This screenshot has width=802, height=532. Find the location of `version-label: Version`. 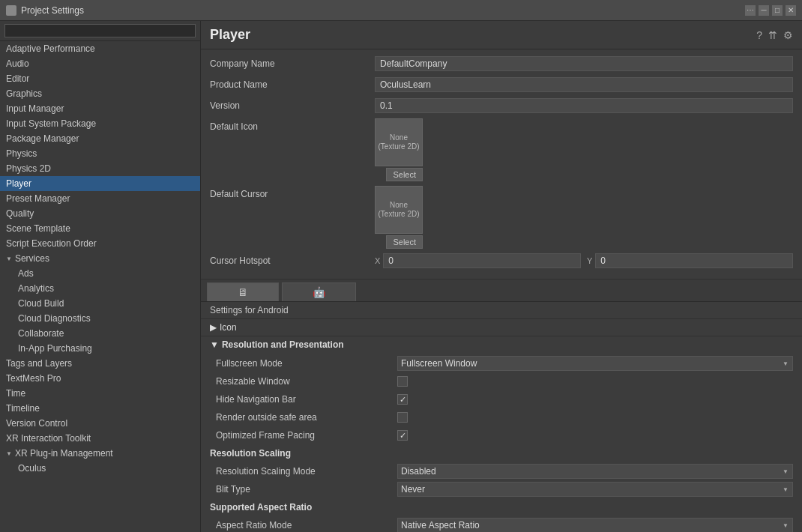

version-label: Version is located at coordinates (292, 106).